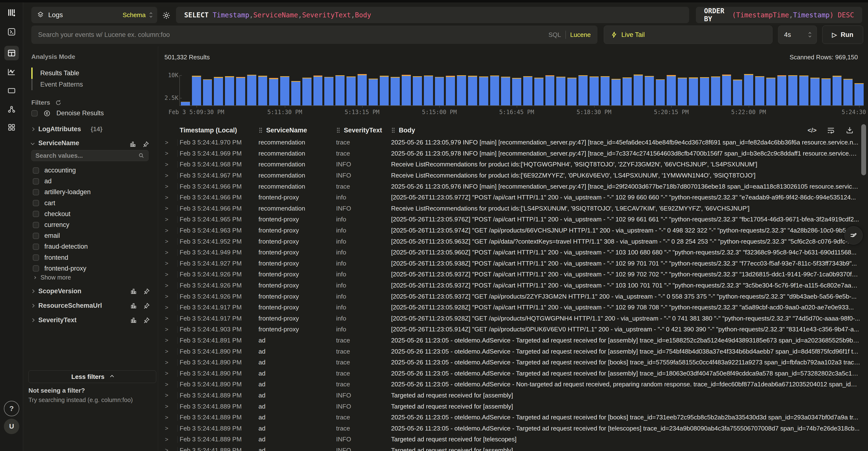  I want to click on column-header-servicename: ServiceName, so click(295, 130).